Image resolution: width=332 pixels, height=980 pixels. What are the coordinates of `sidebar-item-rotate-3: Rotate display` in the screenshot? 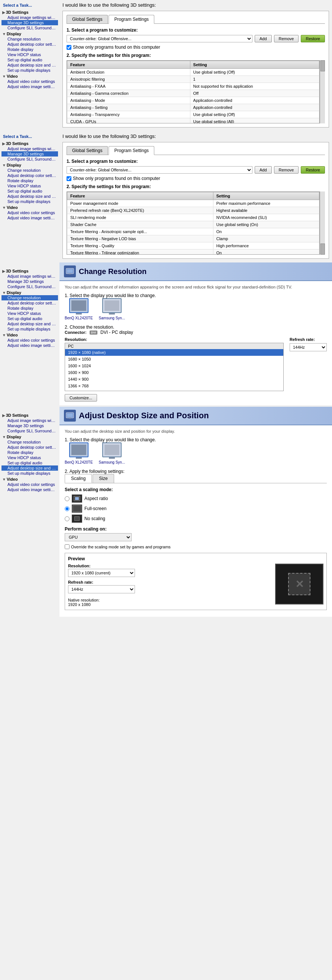 It's located at (30, 308).